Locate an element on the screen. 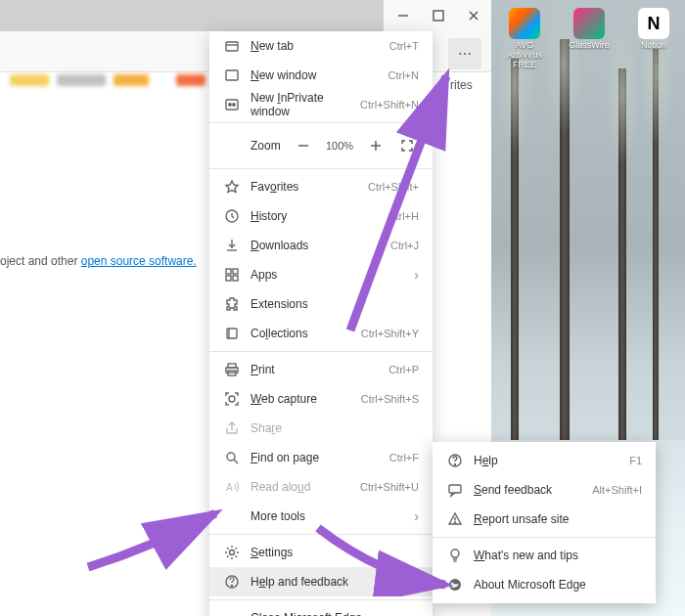 The height and width of the screenshot is (616, 685). menu-print: Print Ctrl+P is located at coordinates (321, 370).